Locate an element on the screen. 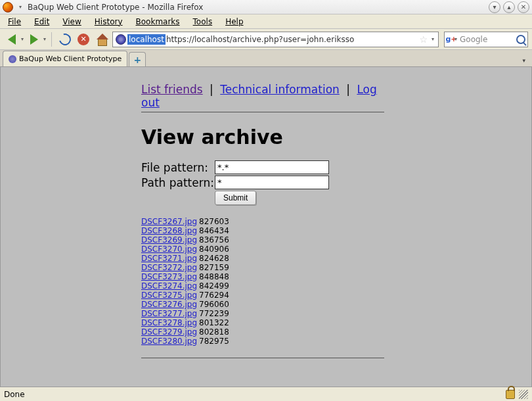 This screenshot has height=401, width=532. path-pattern-label: Path pattern: is located at coordinates (178, 183).